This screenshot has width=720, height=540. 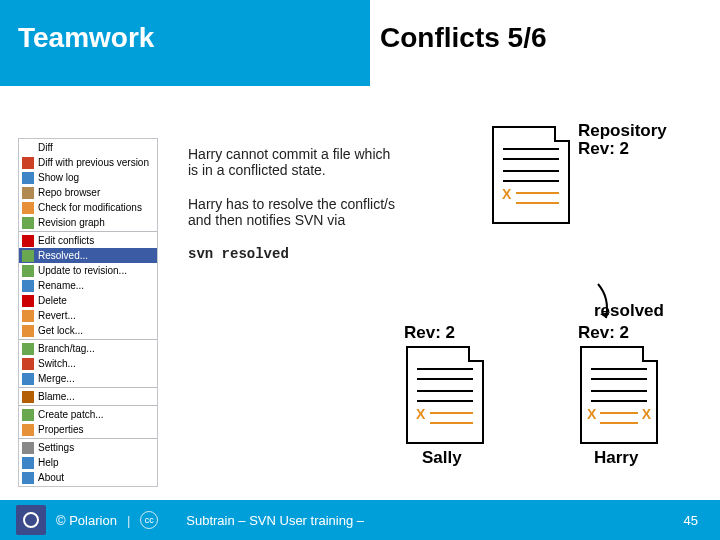 I want to click on sally-rev-label: Rev: 2, so click(x=430, y=333).